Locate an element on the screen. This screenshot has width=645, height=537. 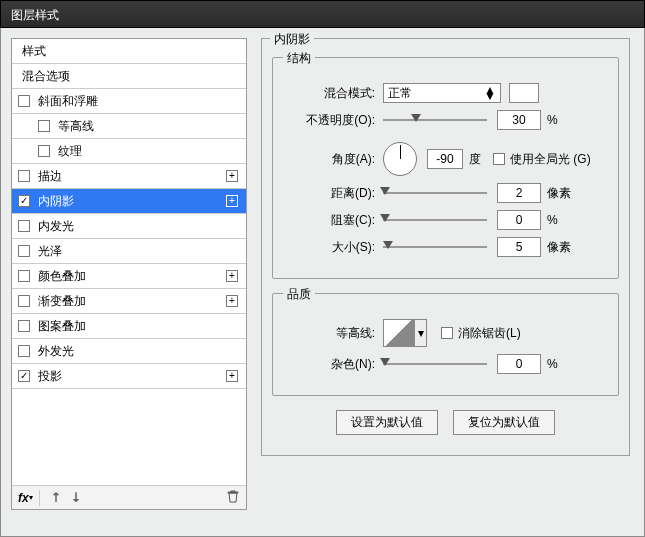
effect-pattern-overlay: 图案叠加 is located at coordinates (129, 326).